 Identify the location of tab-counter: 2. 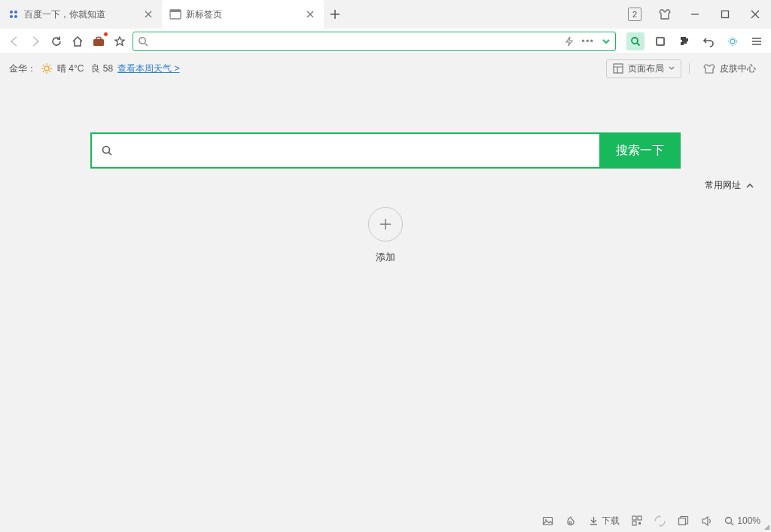
(635, 14).